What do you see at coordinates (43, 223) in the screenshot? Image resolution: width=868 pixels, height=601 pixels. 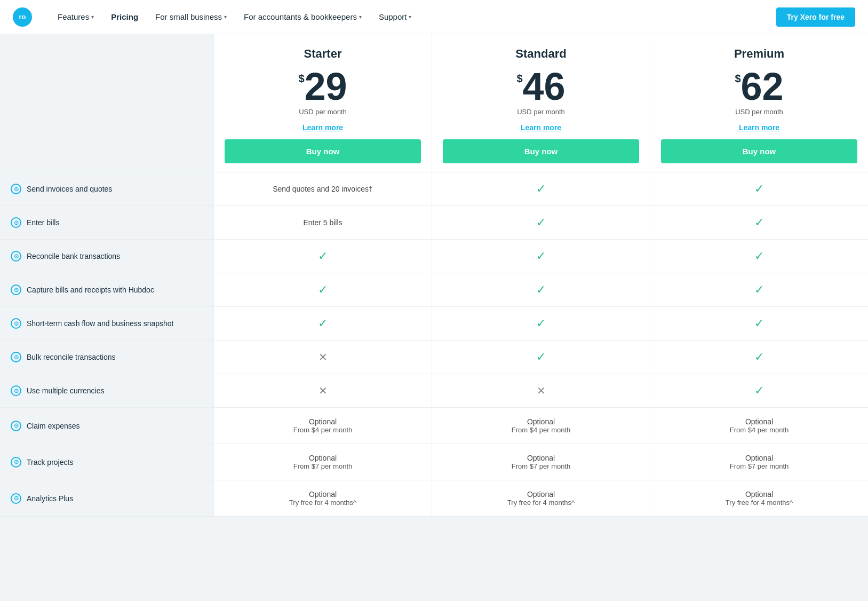 I see `feature-label: Enter bills` at bounding box center [43, 223].